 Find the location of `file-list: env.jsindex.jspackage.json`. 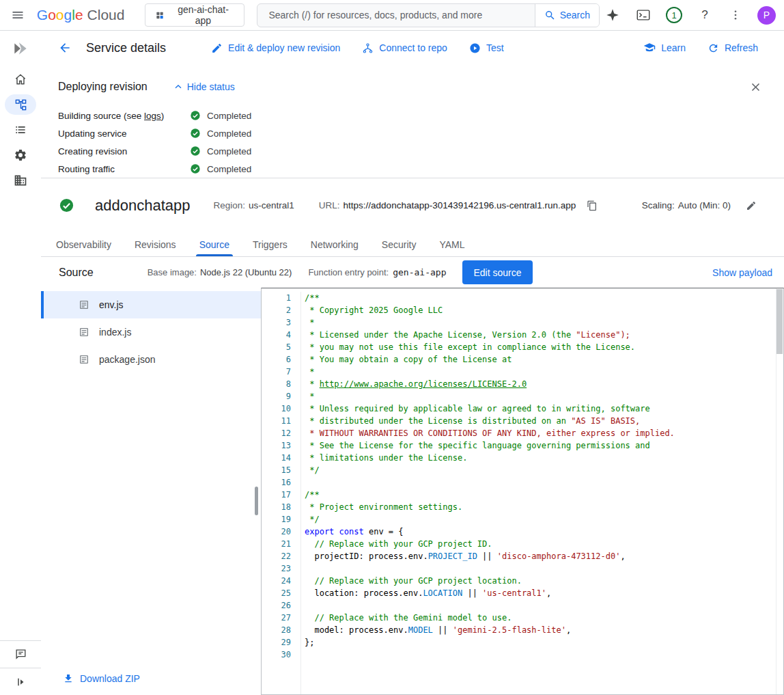

file-list: env.jsindex.jspackage.json is located at coordinates (151, 332).